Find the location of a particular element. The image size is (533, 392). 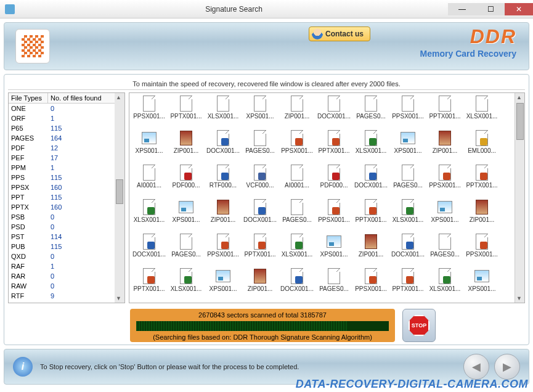

table-row: PPS115 is located at coordinates (62, 178).